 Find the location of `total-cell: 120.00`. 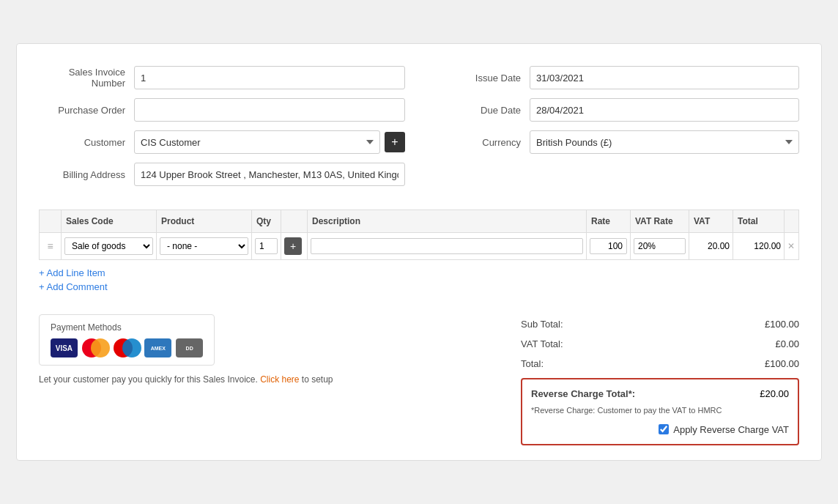

total-cell: 120.00 is located at coordinates (759, 246).